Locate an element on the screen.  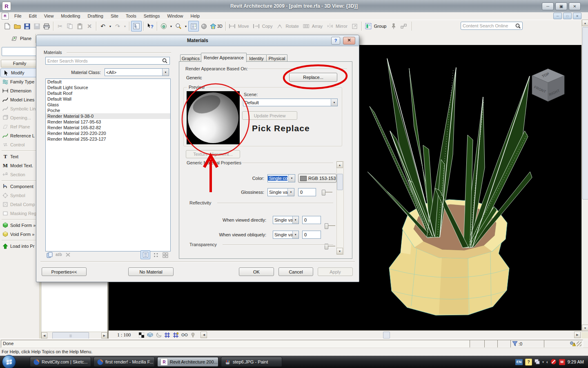
menu-edit: Edit is located at coordinates (33, 16).